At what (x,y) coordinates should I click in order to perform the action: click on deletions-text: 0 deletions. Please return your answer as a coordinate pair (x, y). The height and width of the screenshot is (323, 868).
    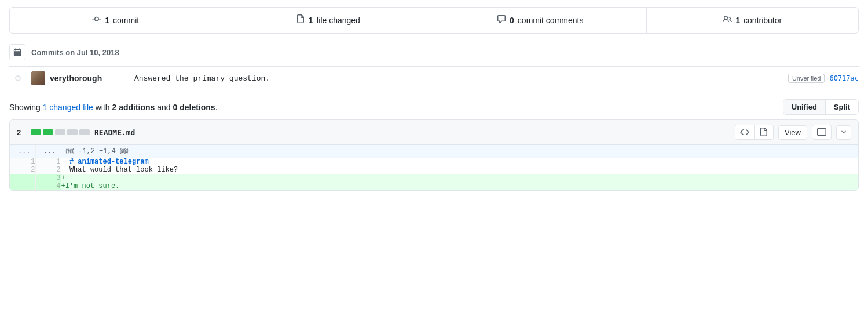
    Looking at the image, I should click on (195, 107).